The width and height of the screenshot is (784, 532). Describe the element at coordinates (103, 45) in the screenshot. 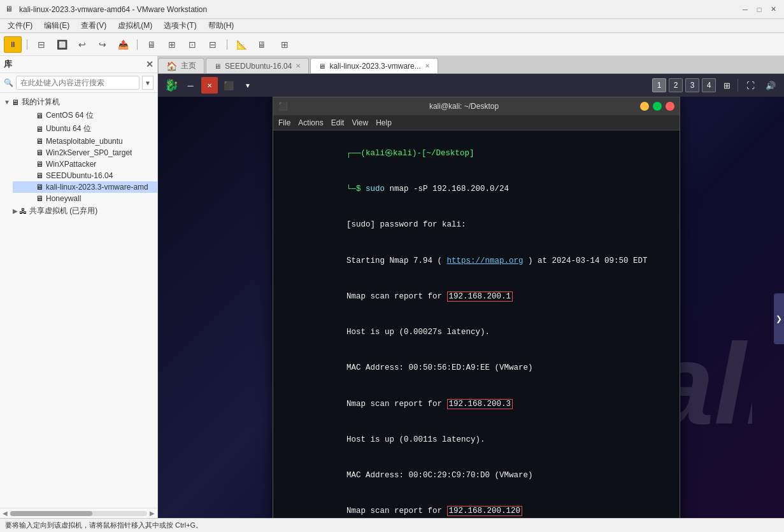

I see `toolbar-snapshot-fwd: ↪` at that location.